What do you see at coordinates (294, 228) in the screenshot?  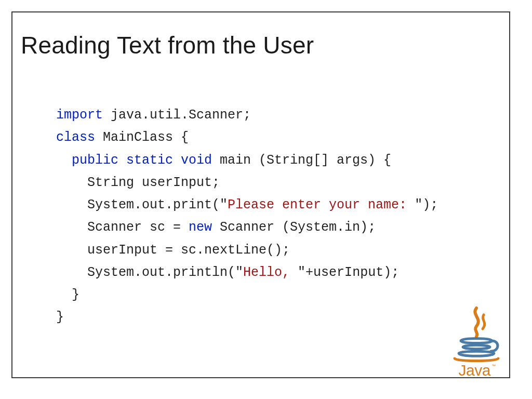 I see `code-text: Scanner (System.in);` at bounding box center [294, 228].